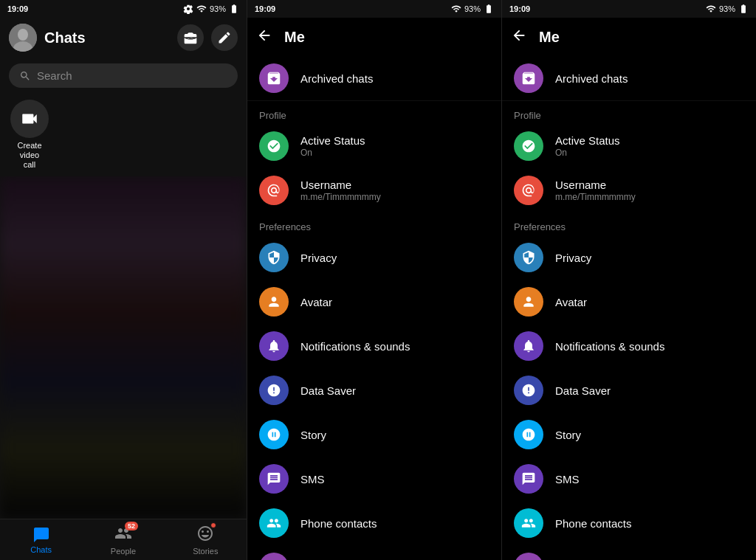  Describe the element at coordinates (629, 9) in the screenshot. I see `status-bar-right: 19:09 93%` at that location.